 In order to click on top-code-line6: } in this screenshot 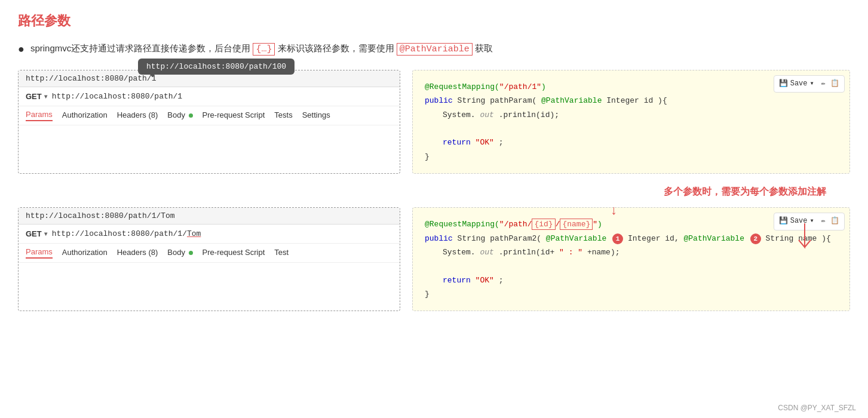, I will do `click(631, 156)`.